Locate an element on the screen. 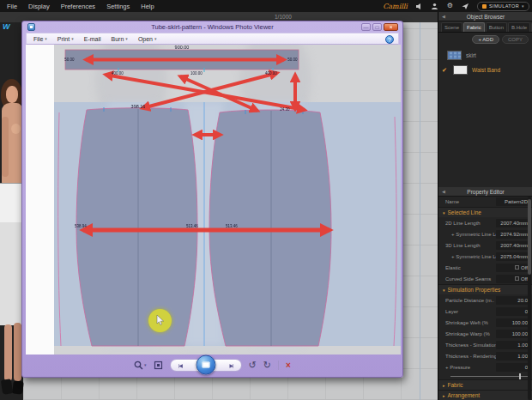 This screenshot has width=532, height=400. library-pane is located at coordinates (12, 203).